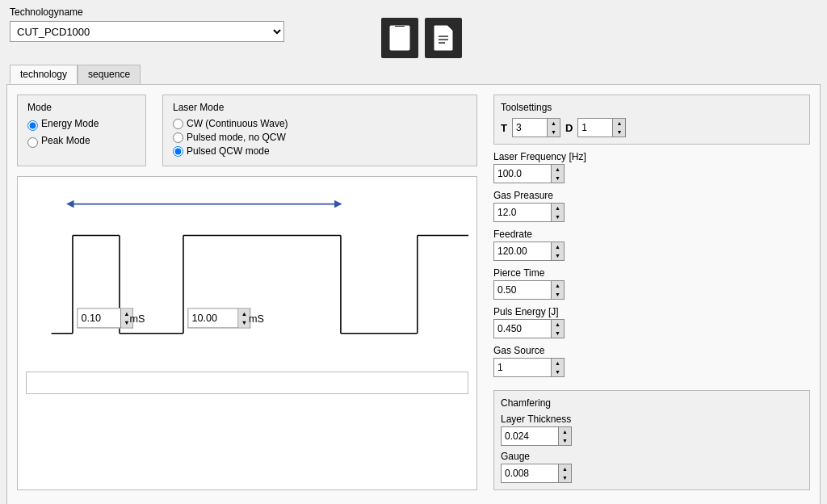  What do you see at coordinates (565, 431) in the screenshot?
I see `layer-thickness-up: ▲` at bounding box center [565, 431].